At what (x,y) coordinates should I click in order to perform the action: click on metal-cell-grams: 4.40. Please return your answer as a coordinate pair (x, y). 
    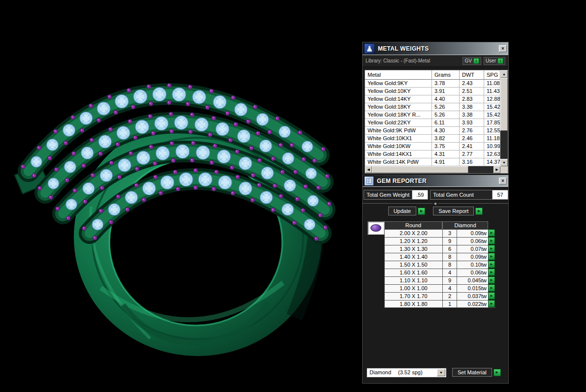
    Looking at the image, I should click on (446, 99).